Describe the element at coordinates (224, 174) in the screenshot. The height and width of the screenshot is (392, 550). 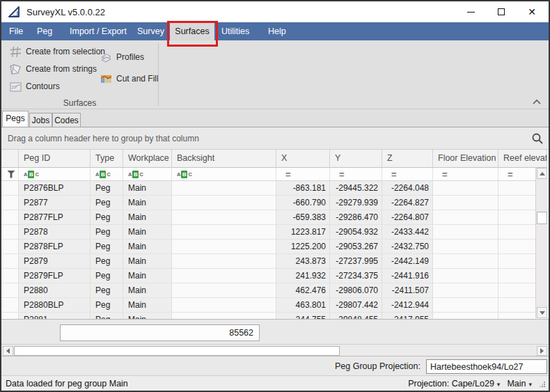
I see `filter-cell-backsight: ABC` at that location.